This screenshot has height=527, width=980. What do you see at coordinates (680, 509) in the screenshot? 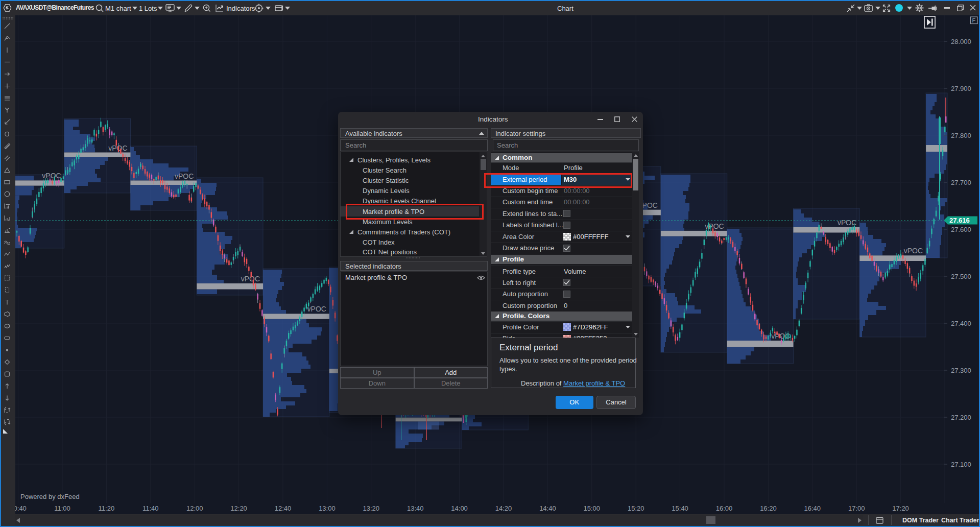
I see `svg-text: 15:40` at bounding box center [680, 509].